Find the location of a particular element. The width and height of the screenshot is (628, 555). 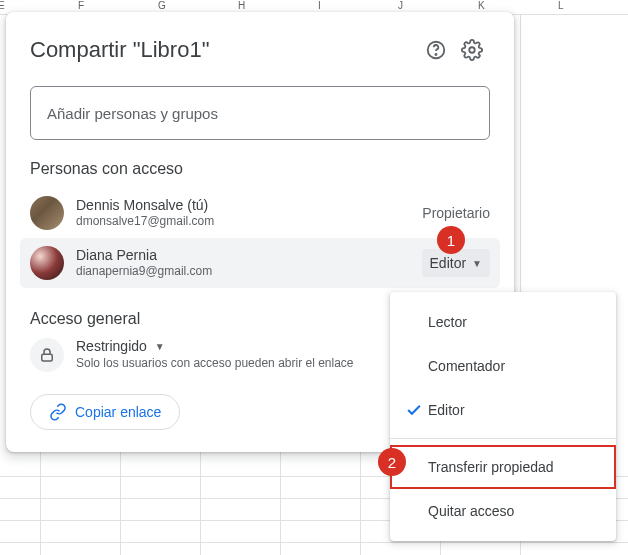

general-access-description: Solo los usuarios con acceso pueden abri… is located at coordinates (215, 363).